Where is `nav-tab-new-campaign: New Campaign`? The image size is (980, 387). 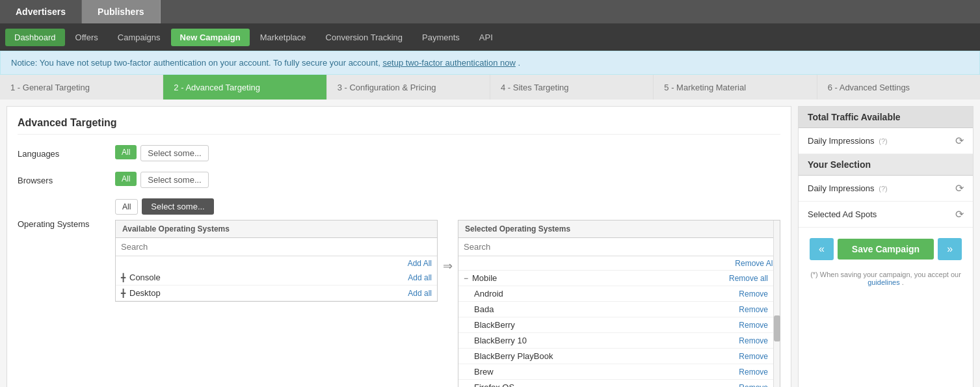 nav-tab-new-campaign: New Campaign is located at coordinates (211, 38).